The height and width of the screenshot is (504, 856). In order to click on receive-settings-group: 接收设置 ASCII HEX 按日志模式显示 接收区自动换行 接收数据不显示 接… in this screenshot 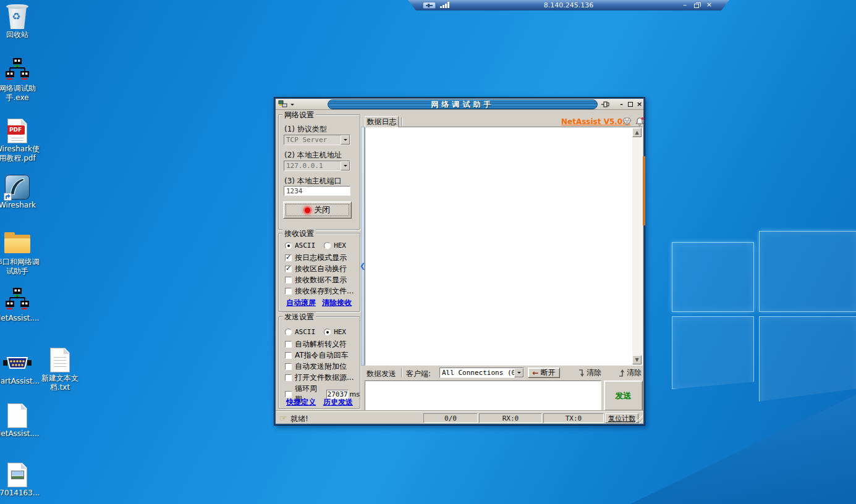, I will do `click(319, 272)`.